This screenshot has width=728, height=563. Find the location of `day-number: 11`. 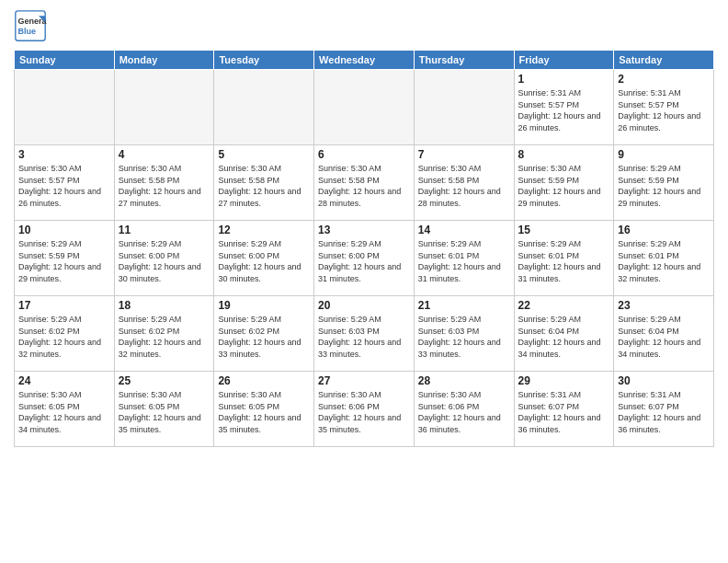

day-number: 11 is located at coordinates (165, 230).